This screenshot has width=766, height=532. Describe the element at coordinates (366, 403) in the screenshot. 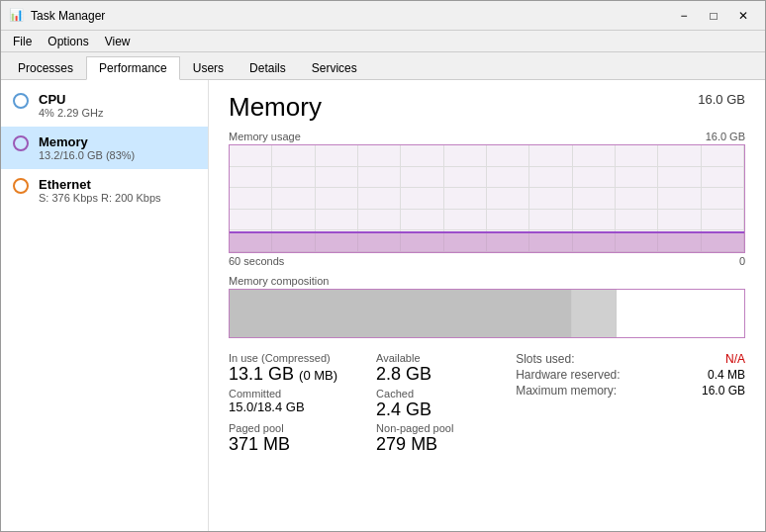

I see `left-stats: In use (Compressed) 13.1 GB (0 MB) Avail…` at that location.